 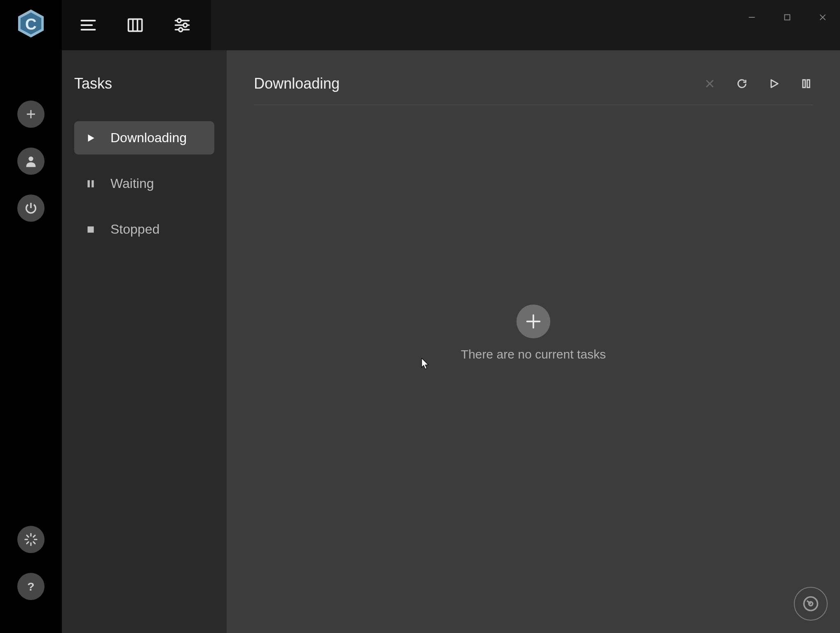 What do you see at coordinates (31, 316) in the screenshot?
I see `app-rail: C ?` at bounding box center [31, 316].